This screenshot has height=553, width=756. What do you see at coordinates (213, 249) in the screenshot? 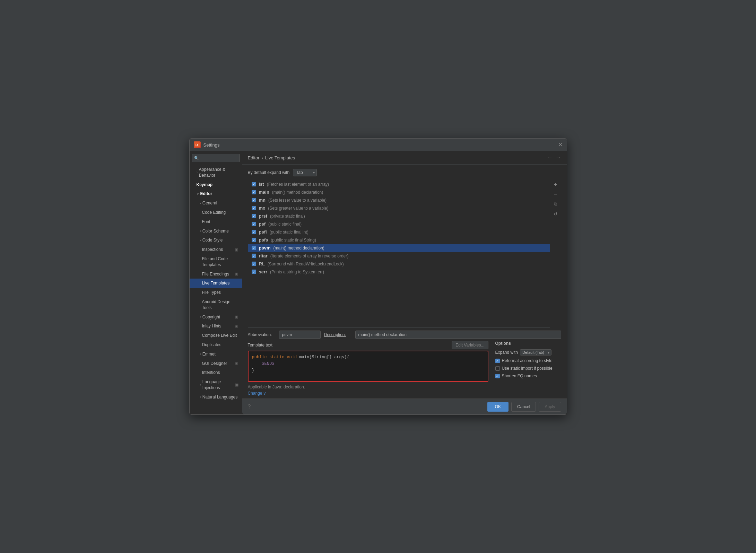
I see `sidebar-item-label: Inspections` at bounding box center [213, 249].